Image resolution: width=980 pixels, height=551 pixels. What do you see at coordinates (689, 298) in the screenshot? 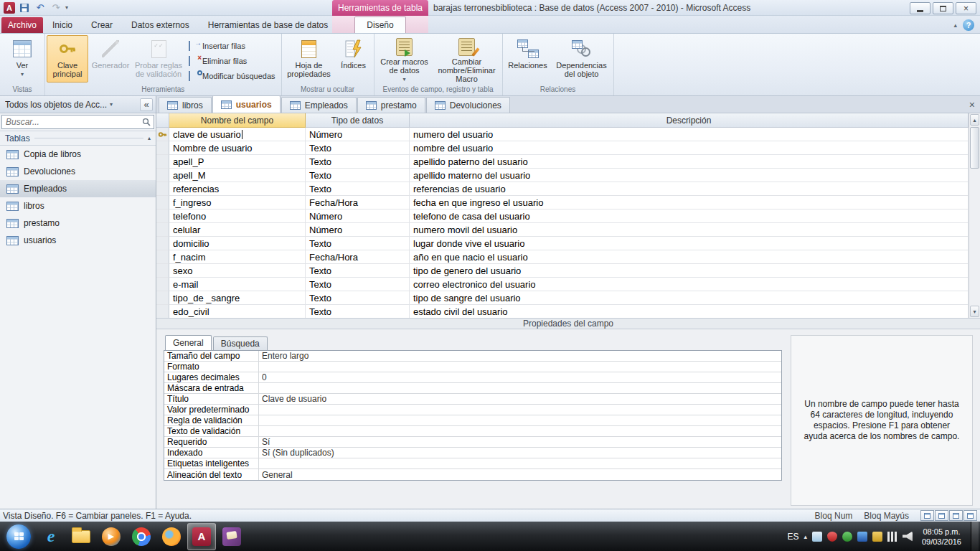
I see `description-cell: tipo de sangre del usuario` at bounding box center [689, 298].